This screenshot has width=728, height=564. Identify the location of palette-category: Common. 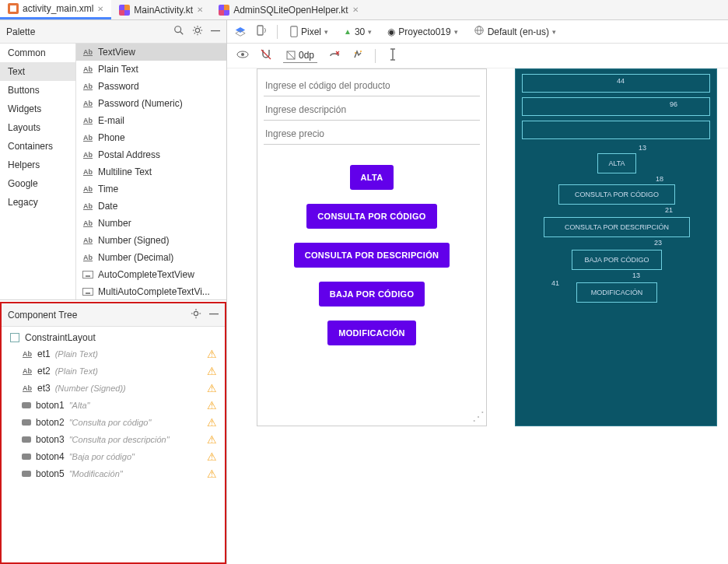
(37, 53).